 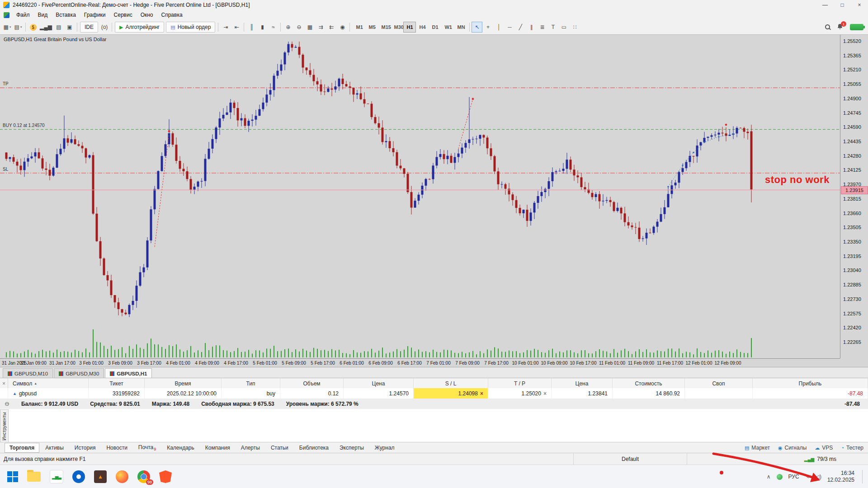 I want to click on minimize-button: —, so click(x=825, y=5).